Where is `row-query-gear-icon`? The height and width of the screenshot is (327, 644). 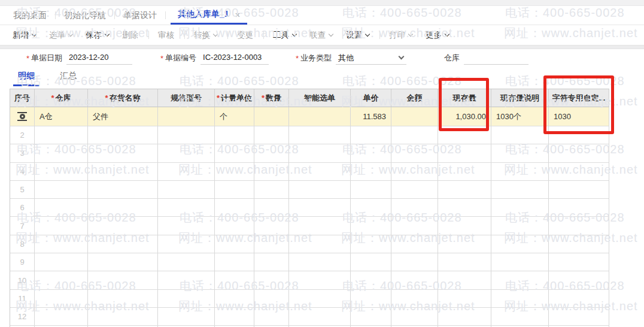 row-query-gear-icon is located at coordinates (22, 116).